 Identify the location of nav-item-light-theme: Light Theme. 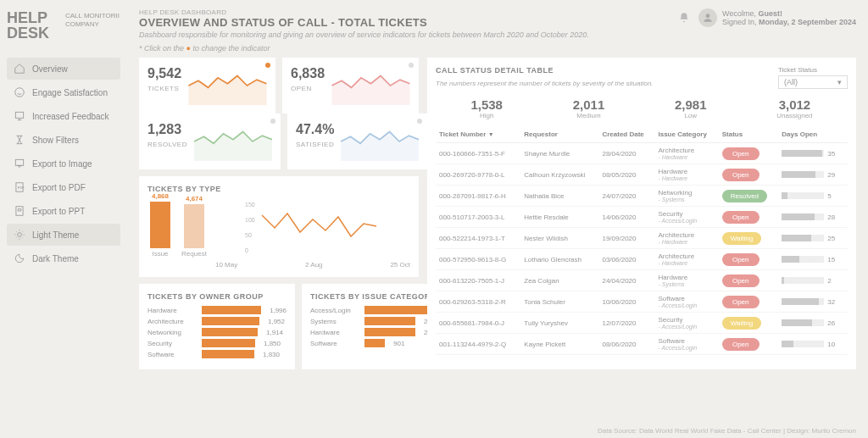
(64, 235).